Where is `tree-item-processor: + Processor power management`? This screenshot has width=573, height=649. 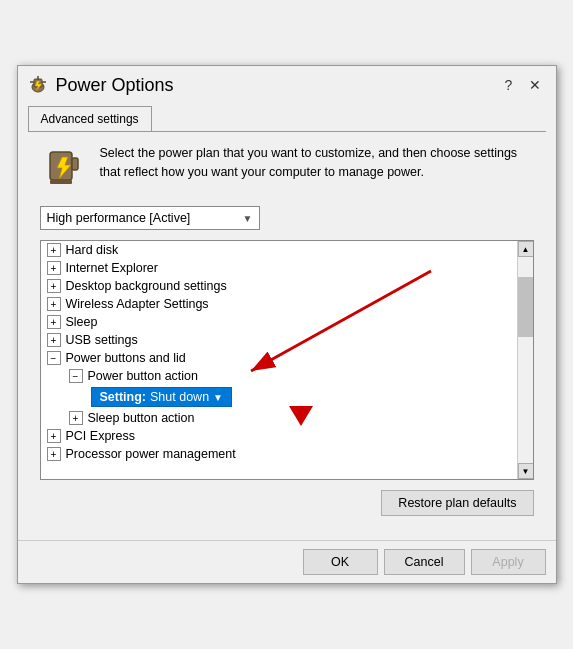
tree-item-processor: + Processor power management is located at coordinates (287, 454).